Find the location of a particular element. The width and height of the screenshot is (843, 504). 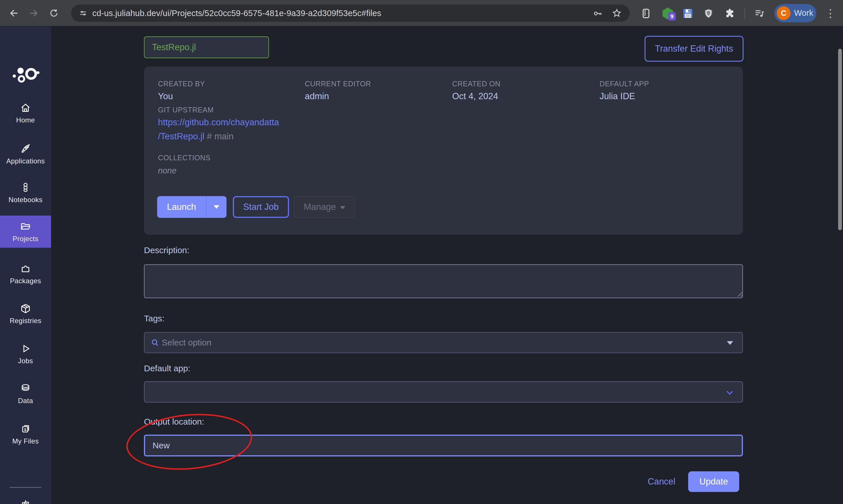

current-editor-label: CURRENT EDITOR is located at coordinates (338, 84).